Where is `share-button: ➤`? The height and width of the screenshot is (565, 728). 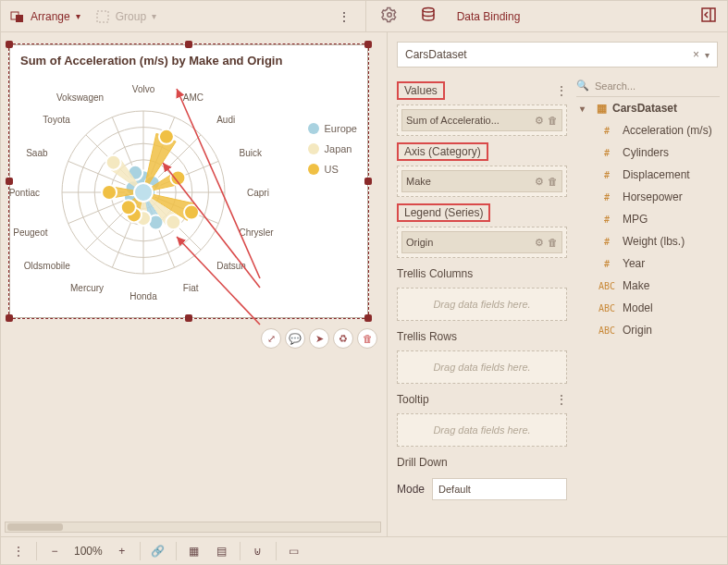 share-button: ➤ is located at coordinates (319, 338).